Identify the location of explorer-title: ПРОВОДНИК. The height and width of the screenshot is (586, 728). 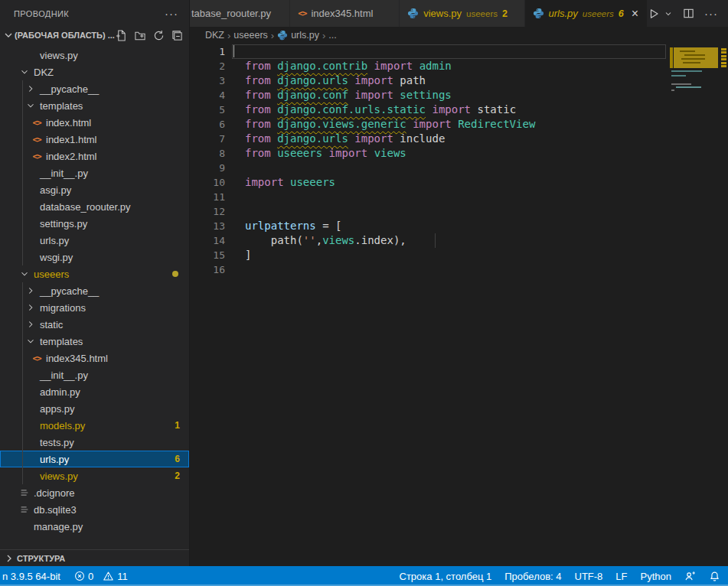
(41, 14).